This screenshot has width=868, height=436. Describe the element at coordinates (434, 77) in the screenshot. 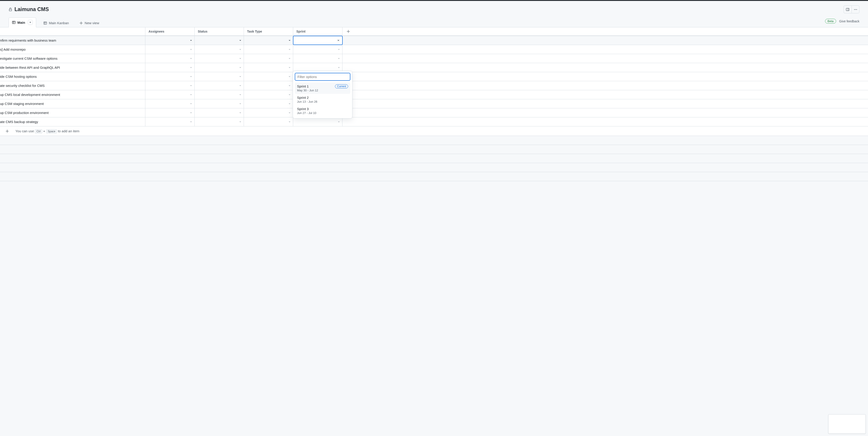

I see `table-row: ide CSM hosting options` at that location.